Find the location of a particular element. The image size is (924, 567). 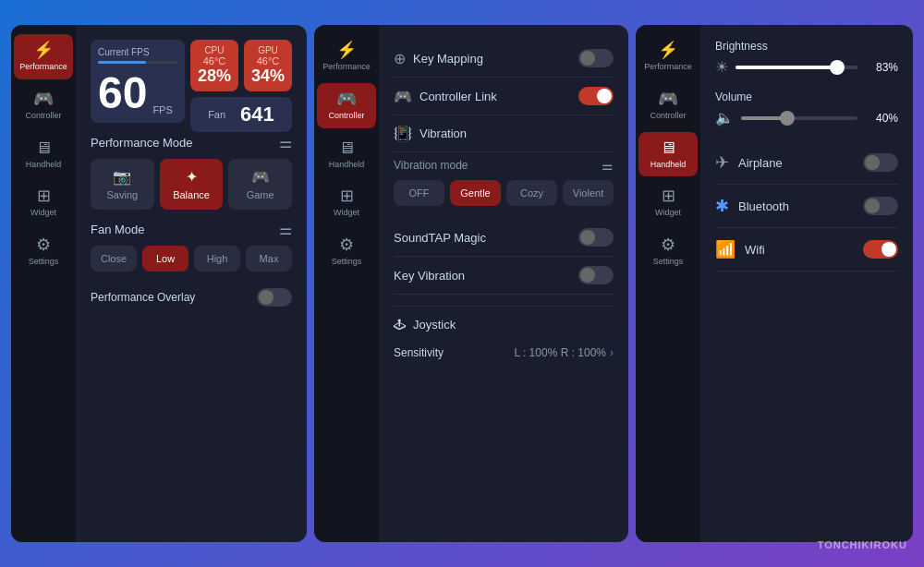

controller-link-label: 🎮 Controller Link is located at coordinates (445, 96).